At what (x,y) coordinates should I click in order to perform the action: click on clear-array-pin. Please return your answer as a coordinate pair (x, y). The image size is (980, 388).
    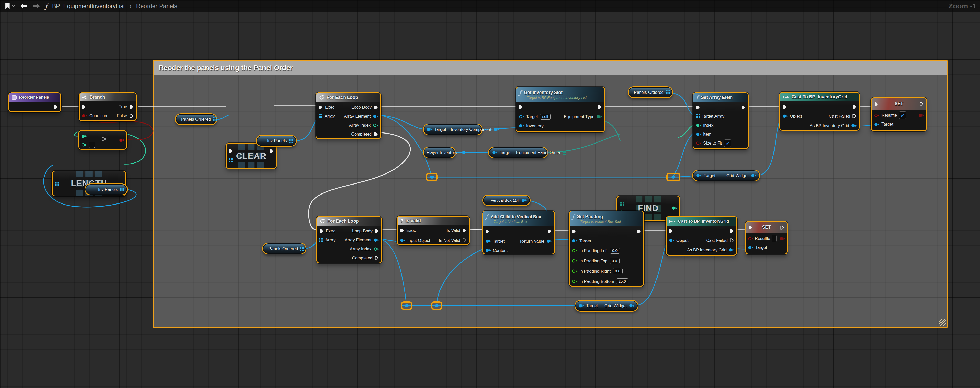
    Looking at the image, I should click on (231, 160).